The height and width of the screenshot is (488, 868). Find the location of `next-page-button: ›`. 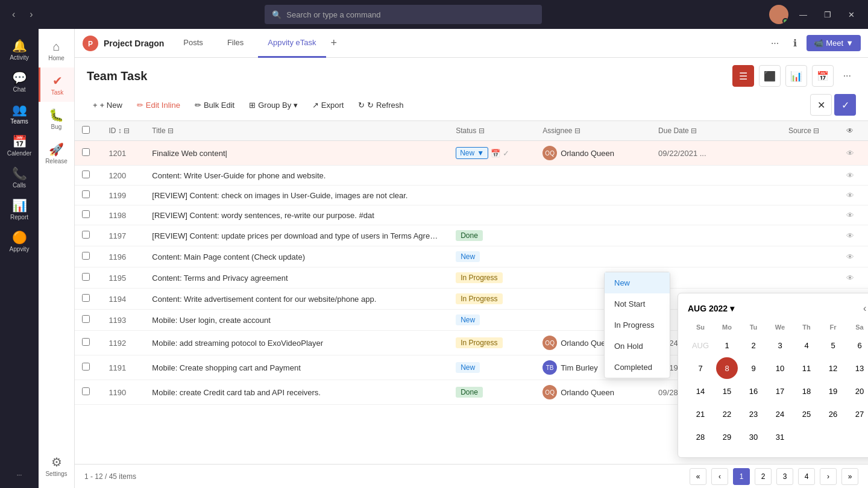

next-page-button: › is located at coordinates (828, 477).